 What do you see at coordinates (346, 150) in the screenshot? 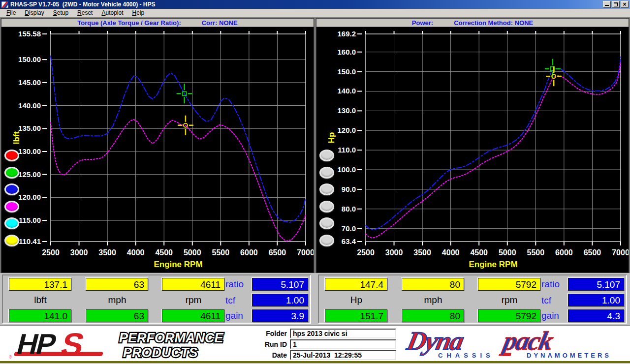
I see `svg-text: 110.0` at bounding box center [346, 150].